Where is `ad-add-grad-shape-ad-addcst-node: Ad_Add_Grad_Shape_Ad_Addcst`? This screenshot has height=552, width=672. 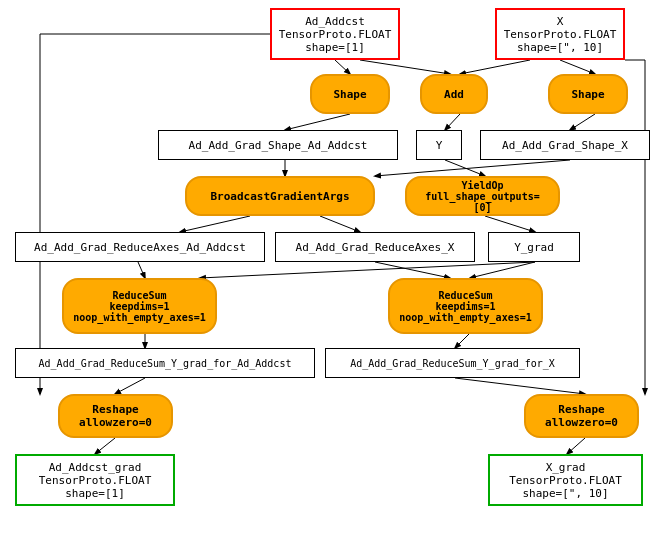
ad-add-grad-shape-ad-addcst-node: Ad_Add_Grad_Shape_Ad_Addcst is located at coordinates (278, 145).